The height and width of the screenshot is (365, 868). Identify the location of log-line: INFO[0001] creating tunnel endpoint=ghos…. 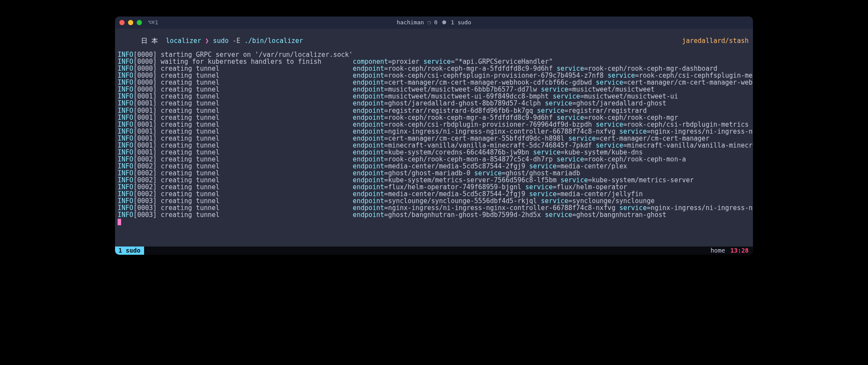
(434, 103).